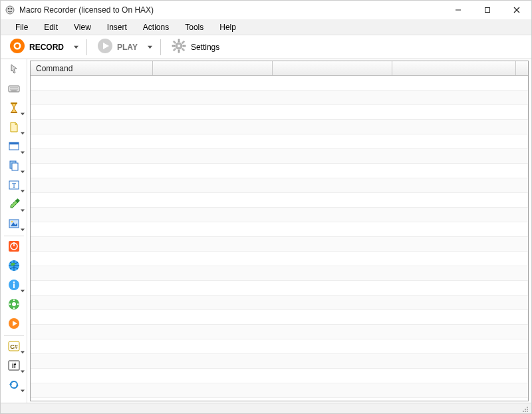  What do you see at coordinates (14, 109) in the screenshot?
I see `hourglass-icon` at bounding box center [14, 109].